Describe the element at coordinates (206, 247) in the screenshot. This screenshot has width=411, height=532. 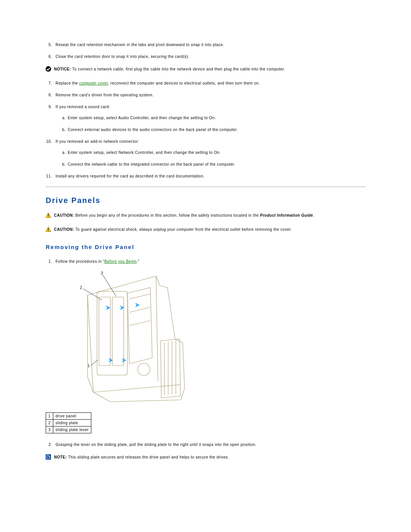
I see `subsection-heading-removing-drive-panel: Removing the Drive Panel` at that location.